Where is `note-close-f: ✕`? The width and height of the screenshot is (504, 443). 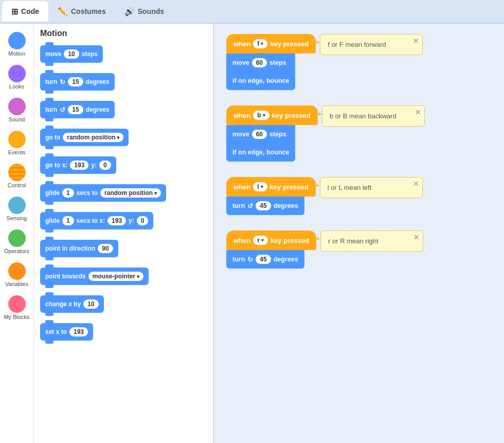
note-close-f: ✕ is located at coordinates (416, 41).